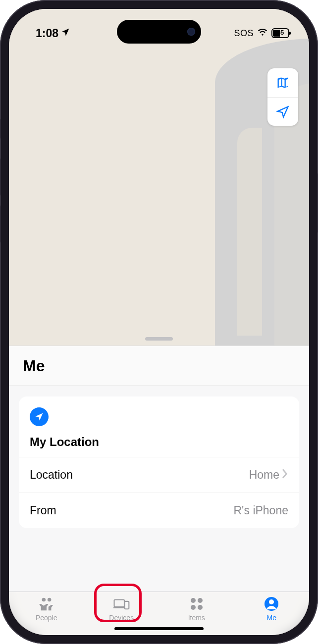 This screenshot has width=318, height=644. What do you see at coordinates (250, 232) in the screenshot?
I see `map-region` at bounding box center [250, 232].